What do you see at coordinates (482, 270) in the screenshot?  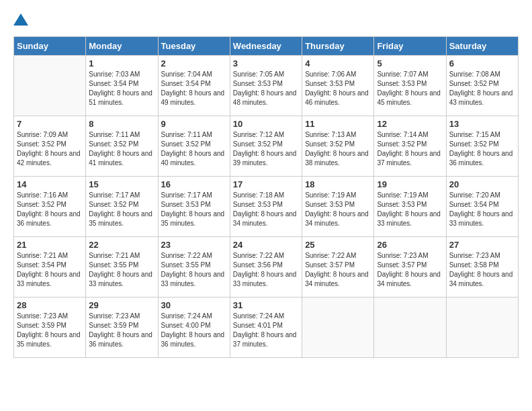 I see `day-sun-info: Sunrise: 7:23 AMSunset: 3:58 PMDaylight:…` at bounding box center [482, 270].